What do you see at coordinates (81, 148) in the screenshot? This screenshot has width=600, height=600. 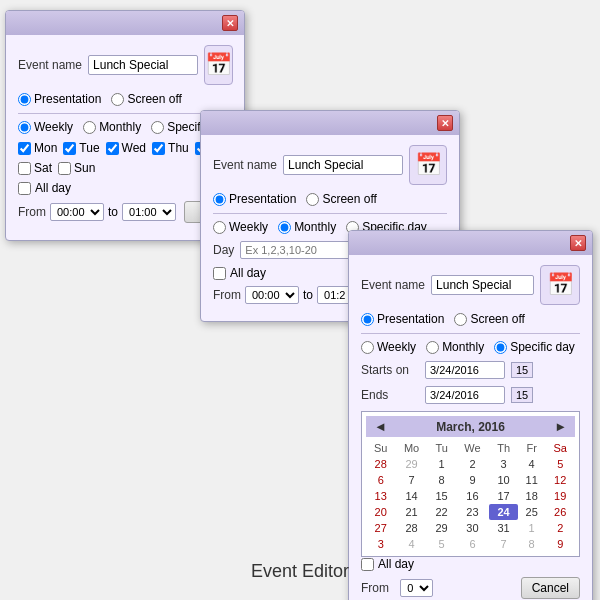 I see `tue-checkbox: Tue` at bounding box center [81, 148].